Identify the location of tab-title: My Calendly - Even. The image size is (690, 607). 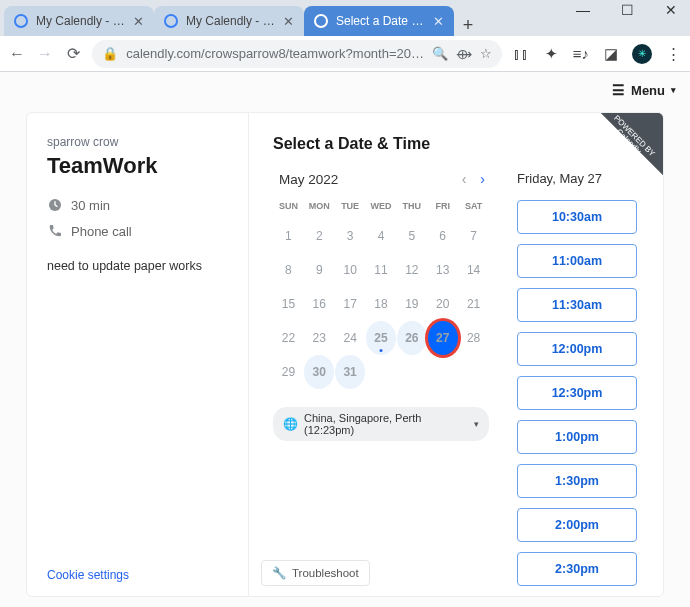
(230, 21).